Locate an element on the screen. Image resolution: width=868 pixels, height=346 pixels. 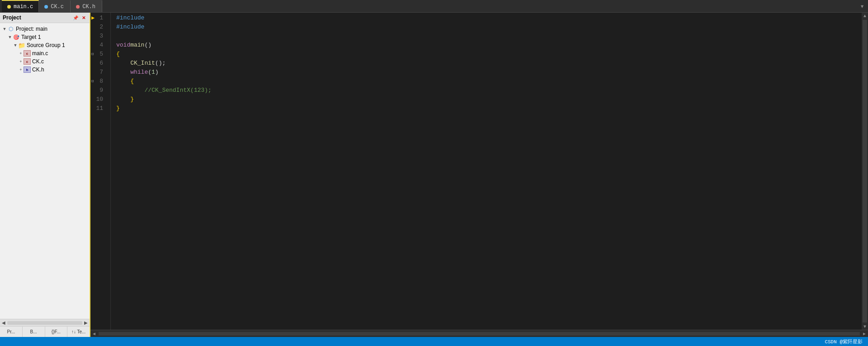
sidebar-bottom-tab-1: B... is located at coordinates (34, 332).